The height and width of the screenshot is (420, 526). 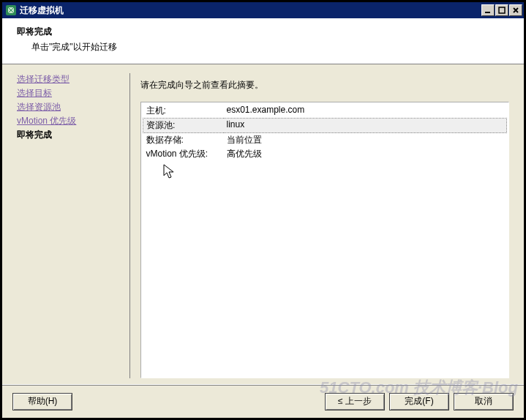 I want to click on summary-table: 主机: esx01.example.com 资源池: linux 数据存储: 当…, so click(x=325, y=132).